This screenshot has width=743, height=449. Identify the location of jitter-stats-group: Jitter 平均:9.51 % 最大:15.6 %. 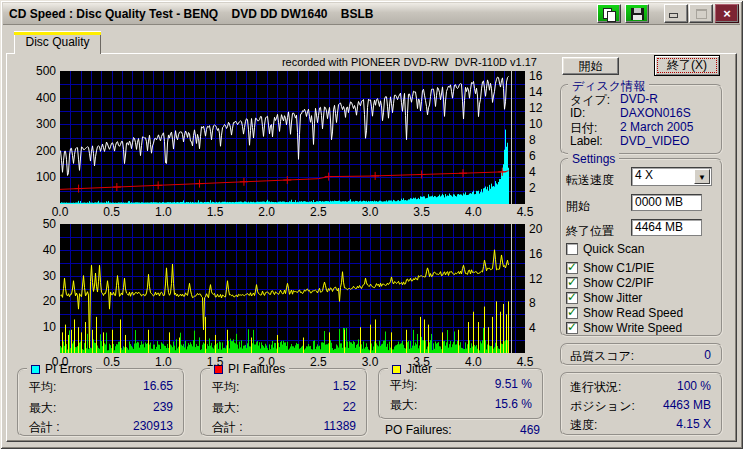
(461, 394).